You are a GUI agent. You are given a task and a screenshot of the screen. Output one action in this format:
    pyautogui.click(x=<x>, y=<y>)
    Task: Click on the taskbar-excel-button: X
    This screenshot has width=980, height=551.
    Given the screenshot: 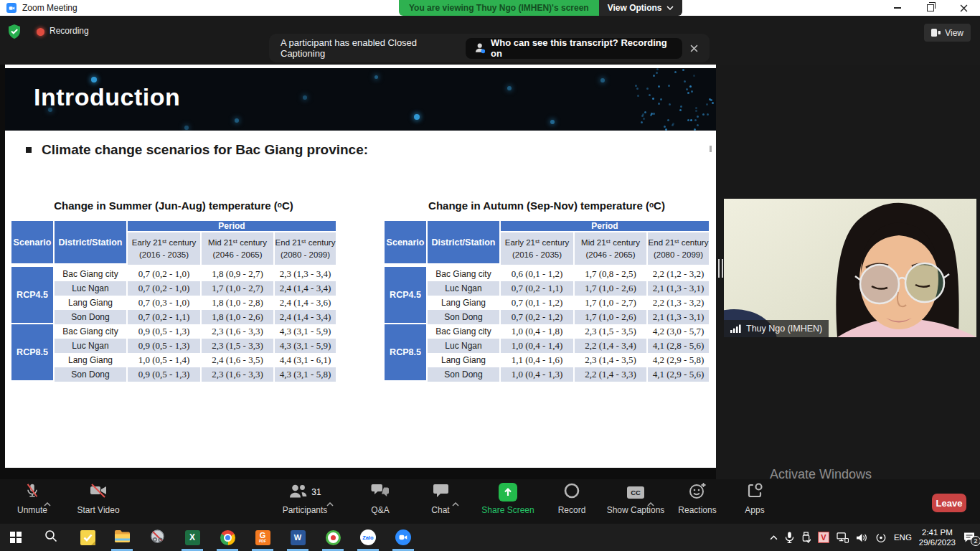 What is the action you would take?
    pyautogui.click(x=192, y=537)
    